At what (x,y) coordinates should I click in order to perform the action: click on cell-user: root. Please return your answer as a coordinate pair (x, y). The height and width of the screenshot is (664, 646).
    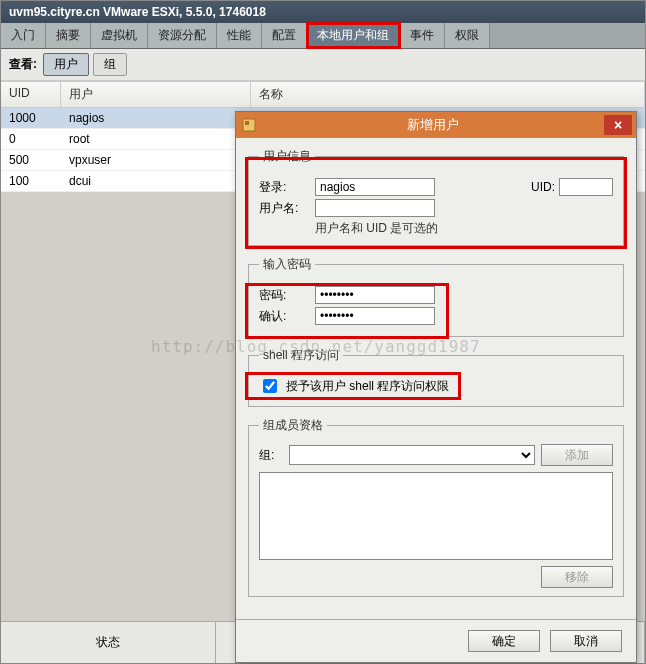
    Looking at the image, I should click on (156, 139).